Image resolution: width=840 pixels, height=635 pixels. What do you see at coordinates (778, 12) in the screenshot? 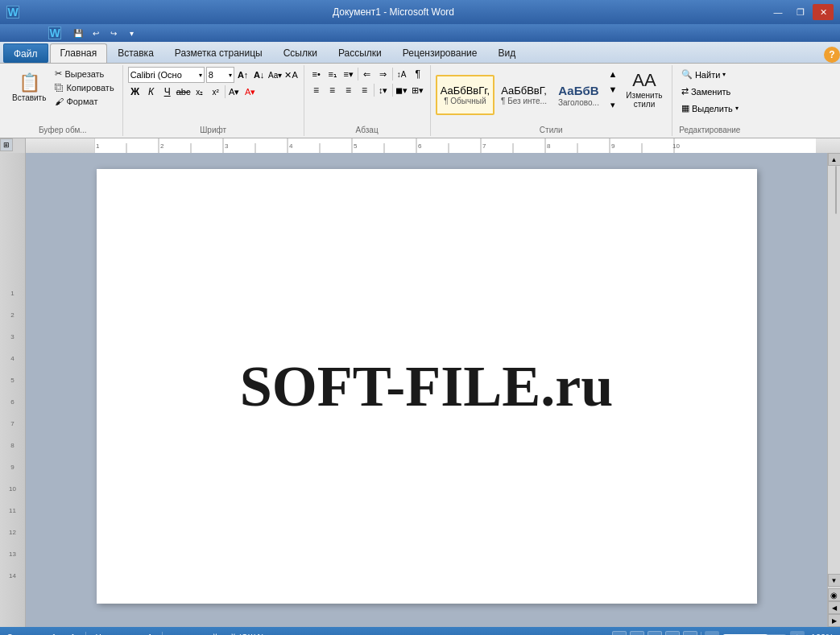
I see `minimize-button: —` at bounding box center [778, 12].